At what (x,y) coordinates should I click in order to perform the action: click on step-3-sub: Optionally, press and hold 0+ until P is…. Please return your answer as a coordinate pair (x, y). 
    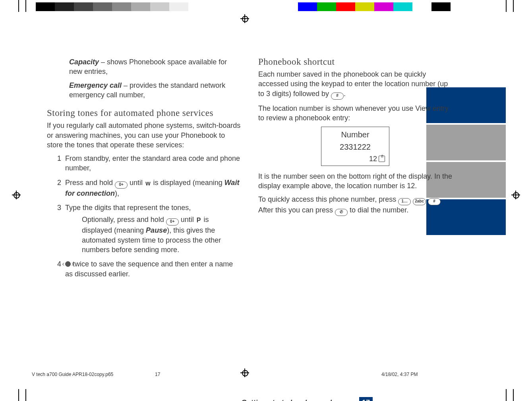
    Looking at the image, I should click on (153, 235).